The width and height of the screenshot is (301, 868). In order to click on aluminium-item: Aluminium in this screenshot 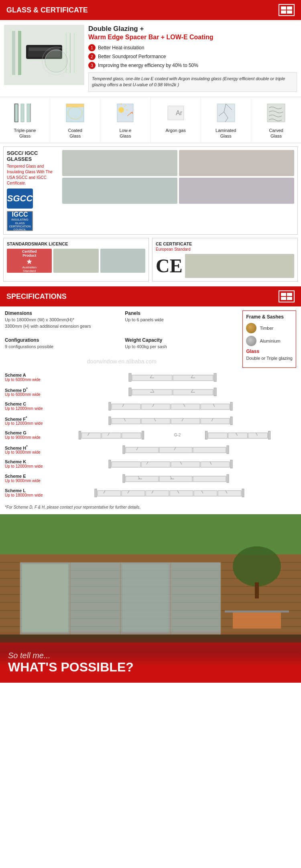, I will do `click(269, 341)`.